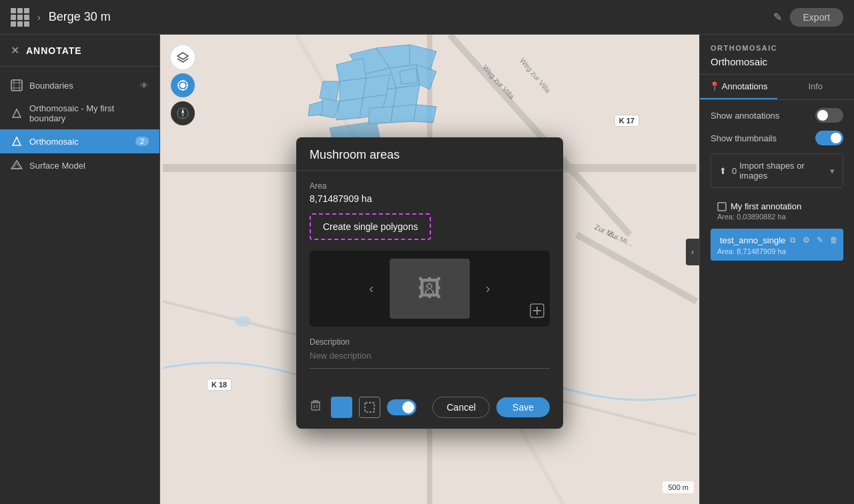 This screenshot has width=854, height=504. What do you see at coordinates (829, 138) in the screenshot?
I see `show-thumbnails-toggle` at bounding box center [829, 138].